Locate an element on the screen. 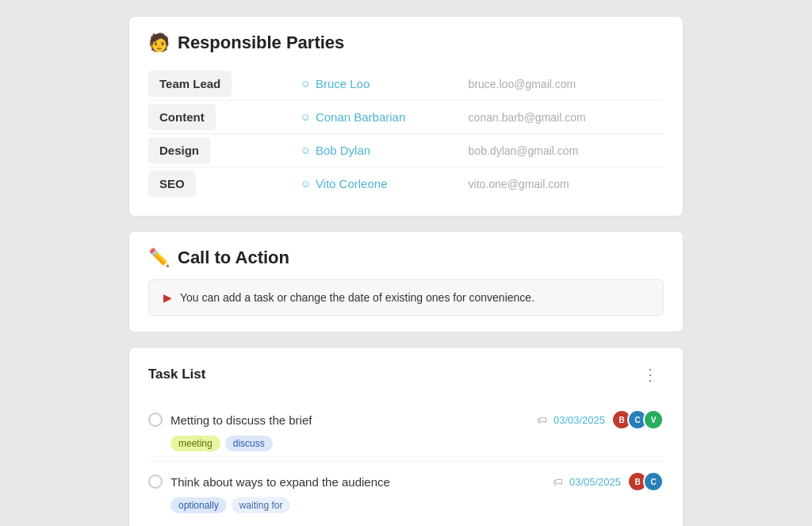  cta-icon: ✏️ is located at coordinates (159, 258).